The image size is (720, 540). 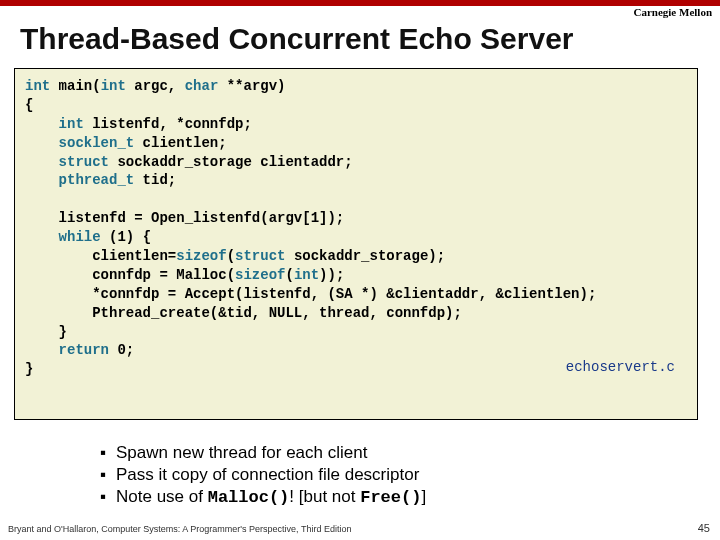 I want to click on code-text: main(, so click(x=75, y=86).